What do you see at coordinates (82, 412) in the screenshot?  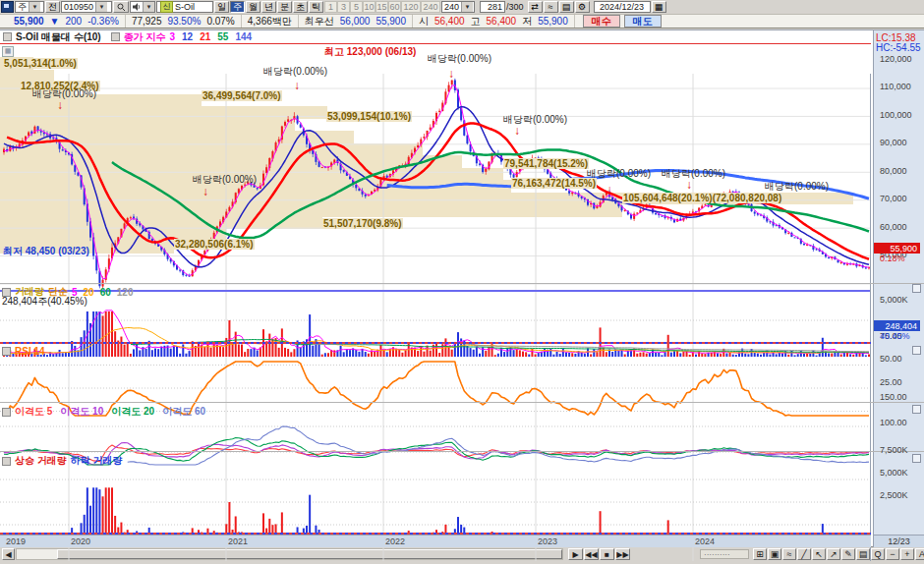 I see `disparity-label: 이격도 10` at bounding box center [82, 412].